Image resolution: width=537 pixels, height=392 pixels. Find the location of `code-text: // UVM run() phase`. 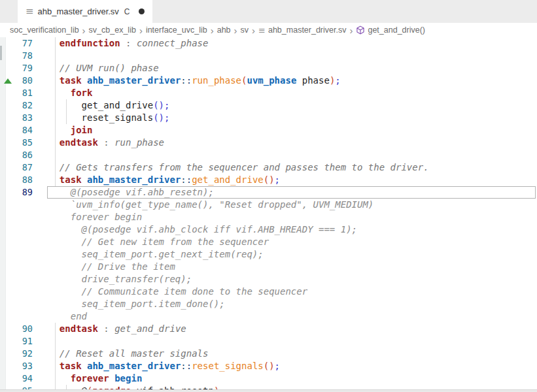

code-text: // UVM run() phase is located at coordinates (103, 68).